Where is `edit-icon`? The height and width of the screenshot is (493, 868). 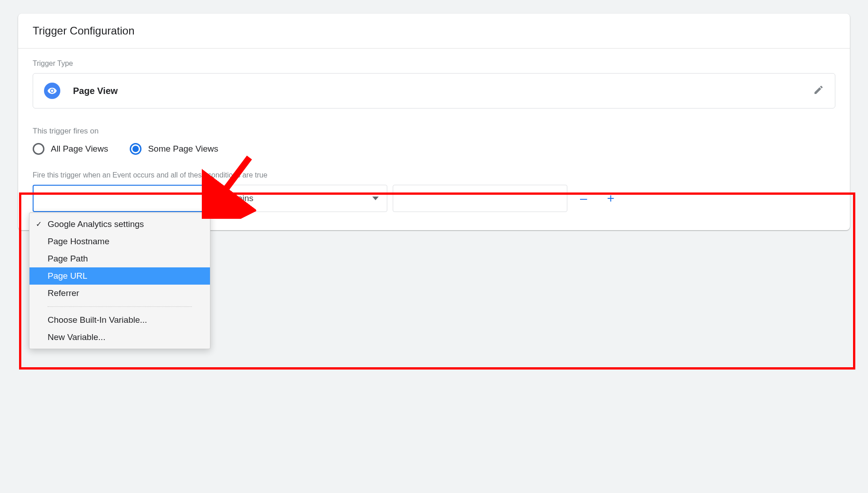
edit-icon is located at coordinates (819, 91).